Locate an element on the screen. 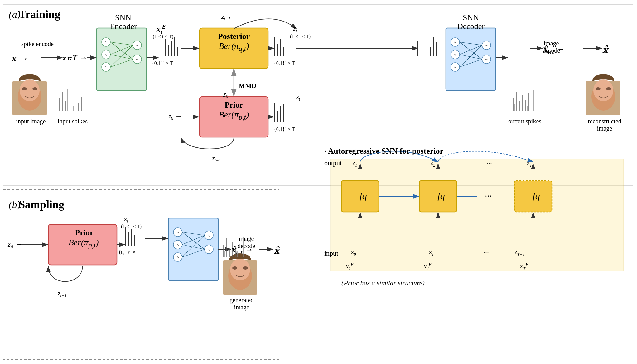 This screenshot has width=637, height=364. dots-output: ··· is located at coordinates (489, 163).